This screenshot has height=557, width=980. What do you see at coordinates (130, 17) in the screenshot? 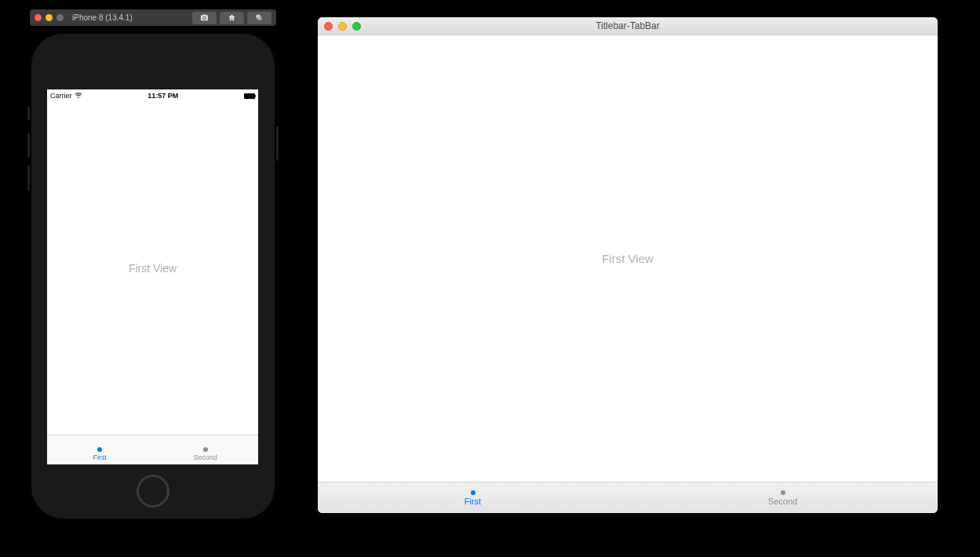
I see `simulator-device-label: iPhone 8 (13.4.1)` at bounding box center [130, 17].